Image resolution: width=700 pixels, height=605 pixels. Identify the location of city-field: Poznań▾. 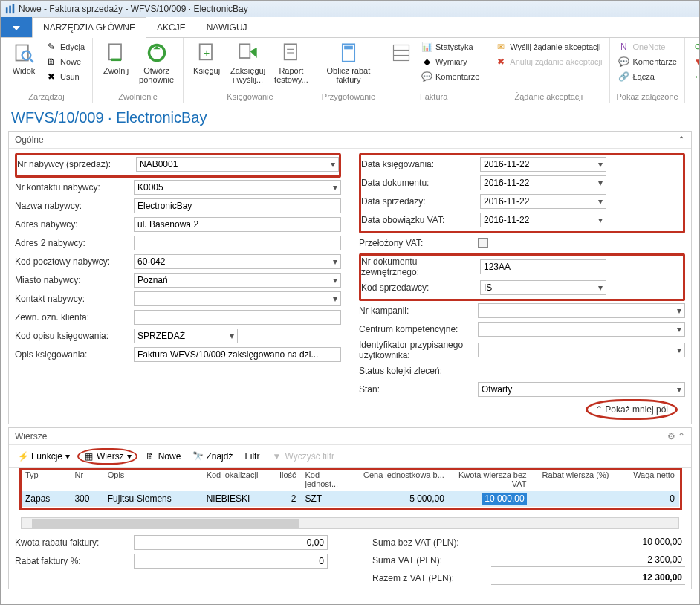
(238, 280).